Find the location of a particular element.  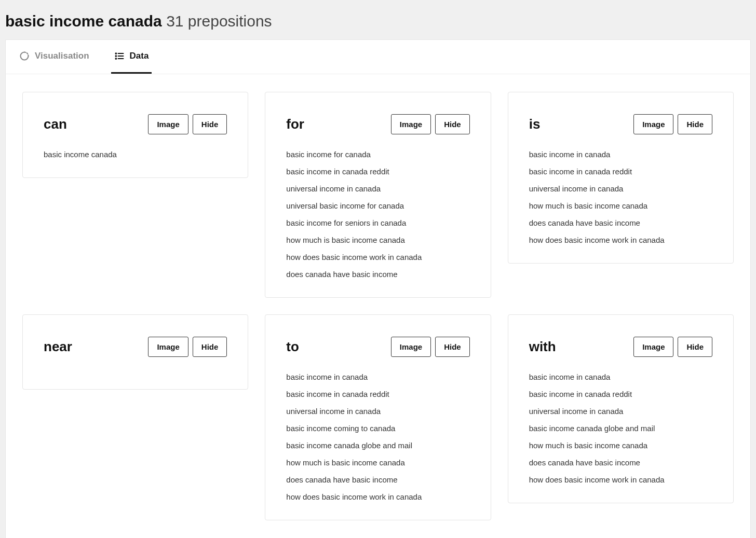

card-title: can is located at coordinates (55, 125).